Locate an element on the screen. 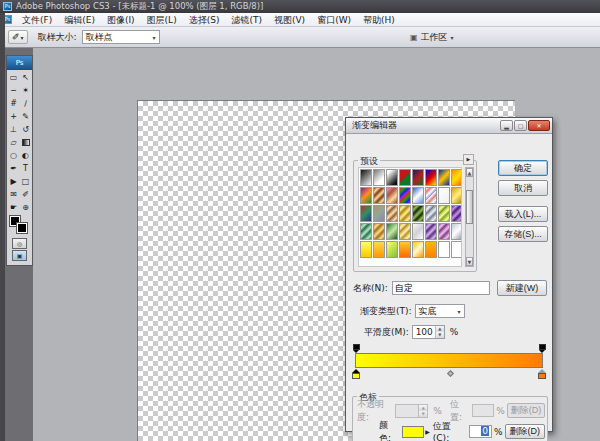  move-tool: ↖ is located at coordinates (26, 76).